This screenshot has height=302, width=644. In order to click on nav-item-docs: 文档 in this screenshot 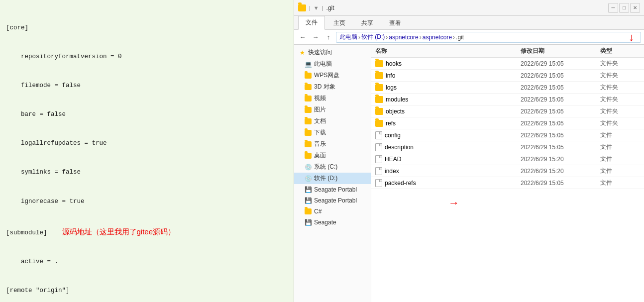, I will do `click(332, 121)`.